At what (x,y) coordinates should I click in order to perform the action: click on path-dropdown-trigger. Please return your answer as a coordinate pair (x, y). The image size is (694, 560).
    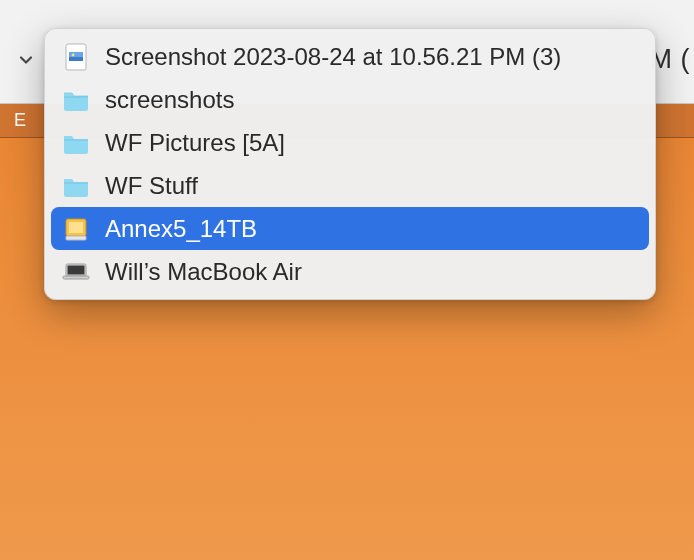
    Looking at the image, I should click on (26, 60).